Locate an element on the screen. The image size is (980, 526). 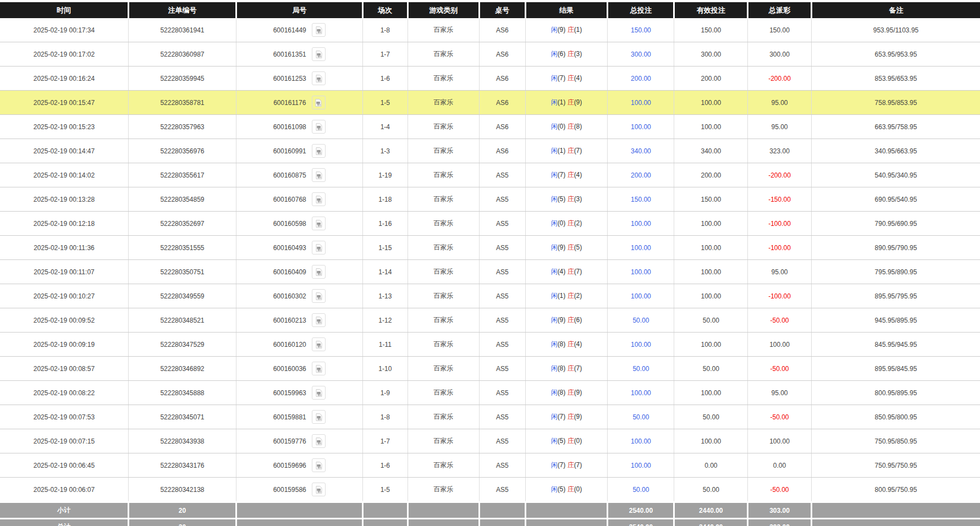
table-row: 2025-02-19 00:07:53522280345071600159881… is located at coordinates (490, 417).